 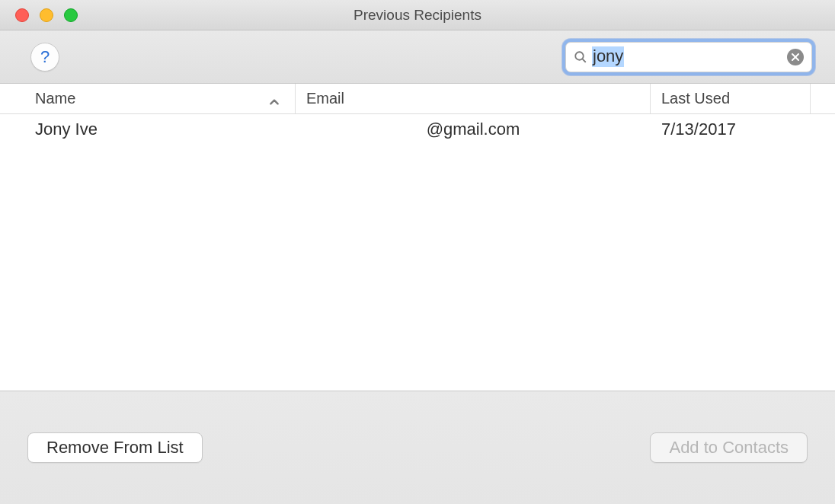 What do you see at coordinates (148, 99) in the screenshot?
I see `column-header-name: Name` at bounding box center [148, 99].